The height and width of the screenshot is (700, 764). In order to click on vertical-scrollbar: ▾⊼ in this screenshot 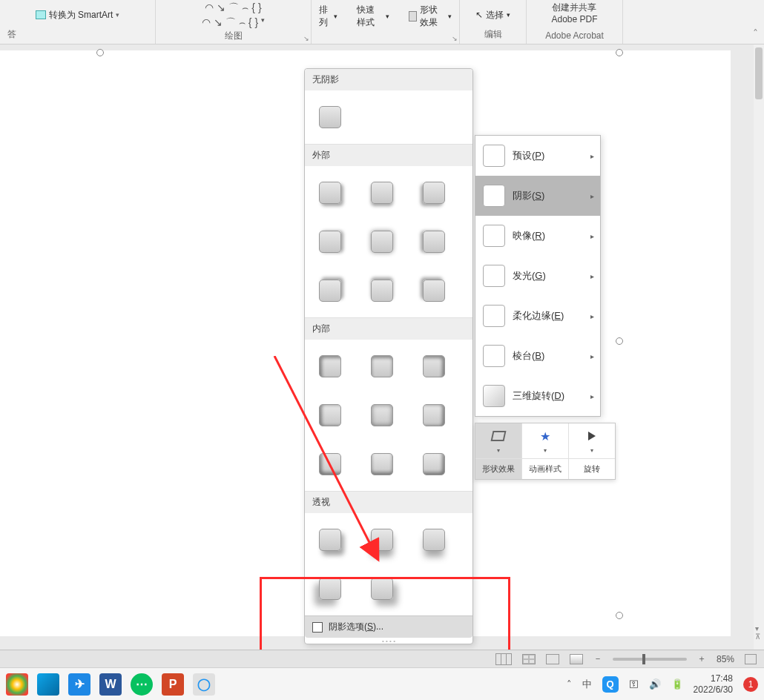, I will do `click(759, 347)`.